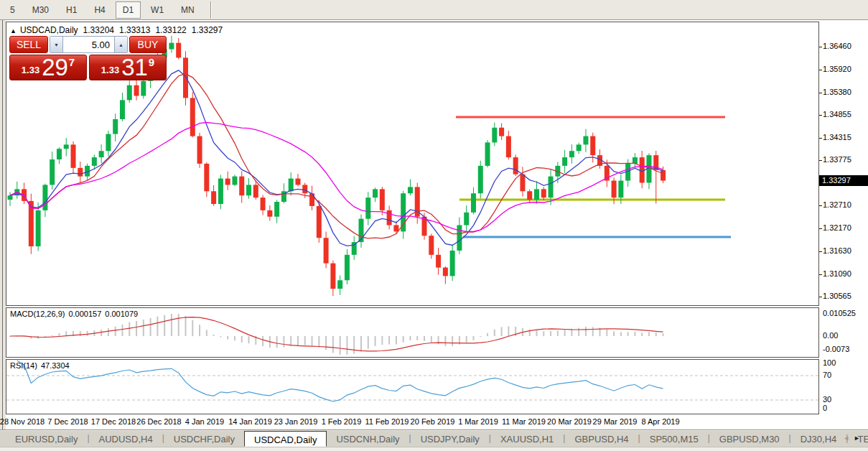 The height and width of the screenshot is (451, 868). Describe the element at coordinates (128, 68) in the screenshot. I see `buy-price-button: 1.33 31 9` at that location.